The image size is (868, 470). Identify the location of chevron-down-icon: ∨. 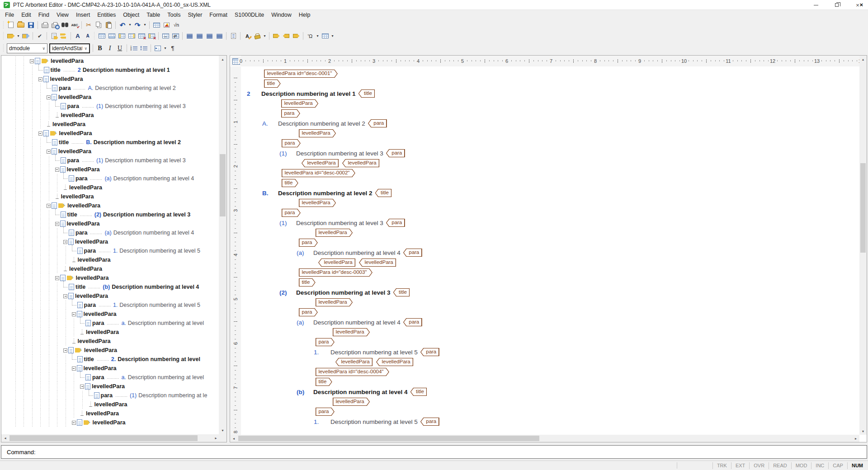
(86, 48).